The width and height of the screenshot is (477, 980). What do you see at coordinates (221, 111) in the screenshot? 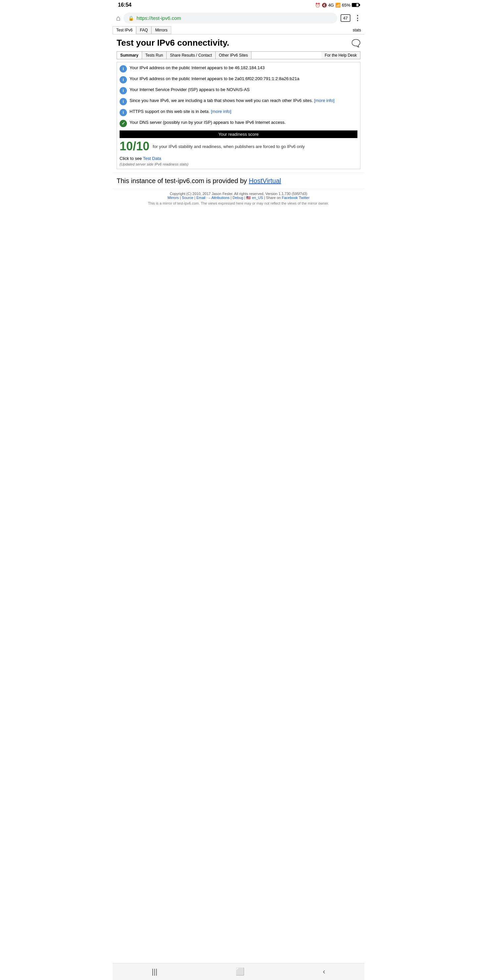
I see `more-info-link-4: [more info]` at bounding box center [221, 111].